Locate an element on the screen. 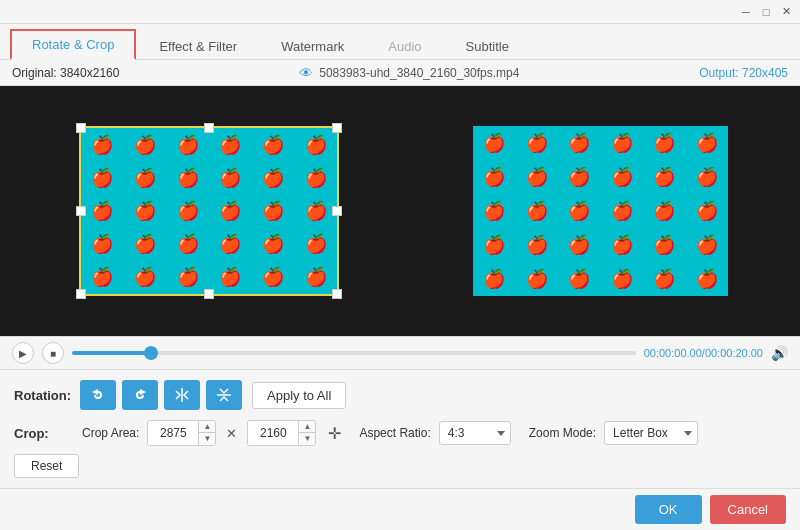 This screenshot has width=800, height=530. play-button: ▶ is located at coordinates (23, 353).